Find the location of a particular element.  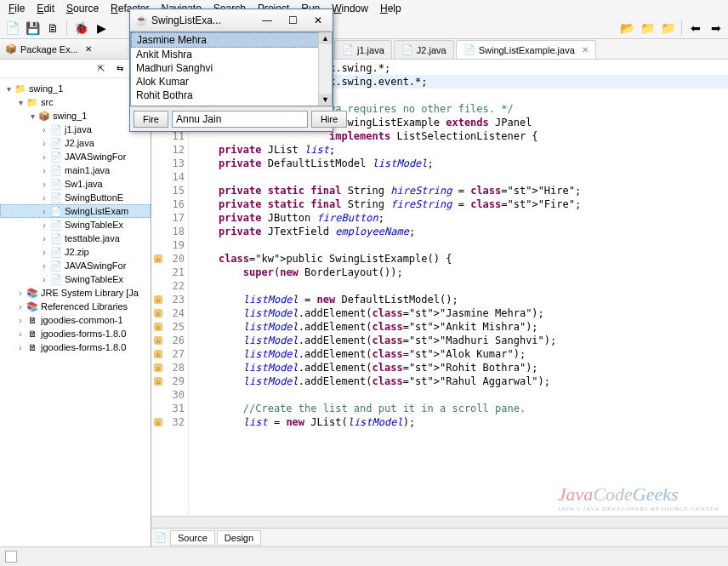

minimize-button: — is located at coordinates (267, 20).